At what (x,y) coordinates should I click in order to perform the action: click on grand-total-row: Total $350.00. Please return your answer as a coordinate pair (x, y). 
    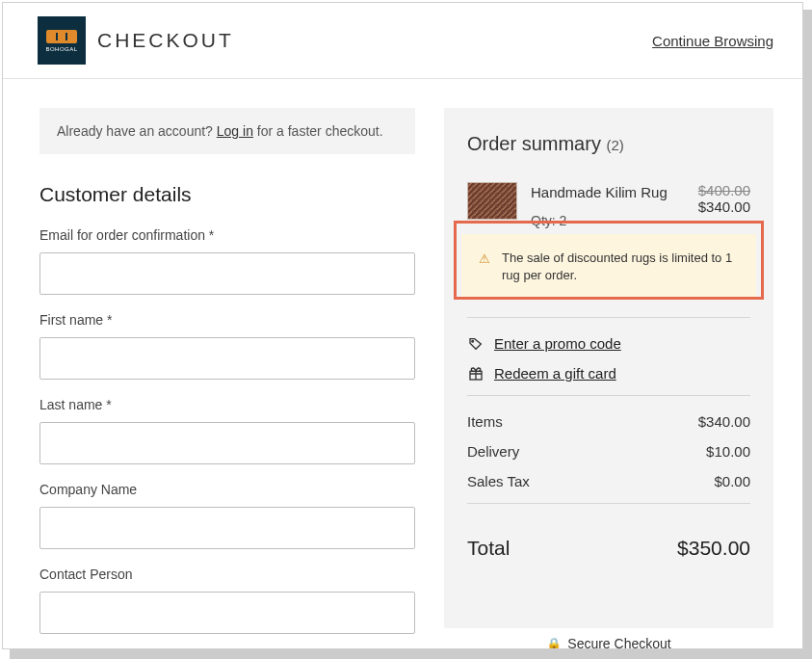
    Looking at the image, I should click on (609, 545).